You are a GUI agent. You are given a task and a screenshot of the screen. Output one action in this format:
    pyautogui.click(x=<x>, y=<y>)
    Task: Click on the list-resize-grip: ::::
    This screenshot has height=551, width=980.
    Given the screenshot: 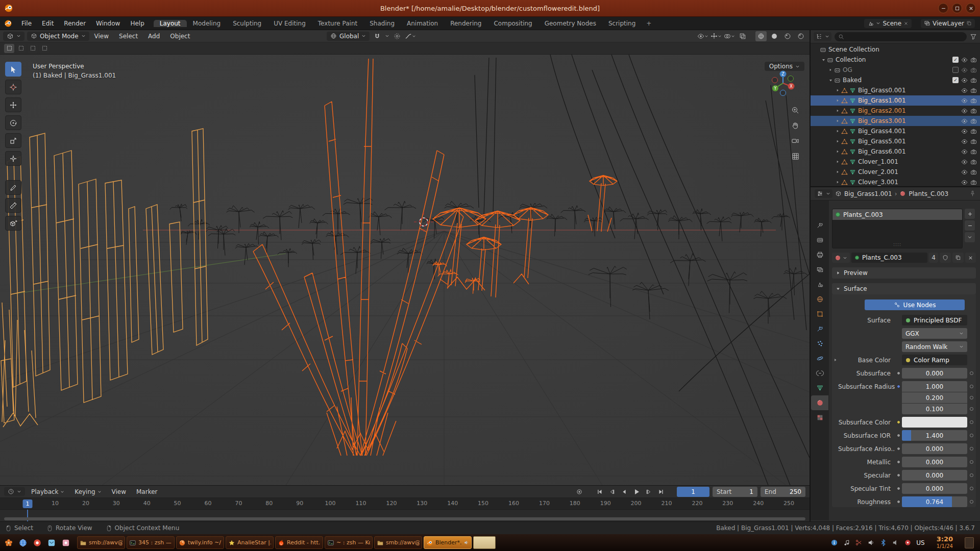 What is the action you would take?
    pyautogui.click(x=897, y=244)
    